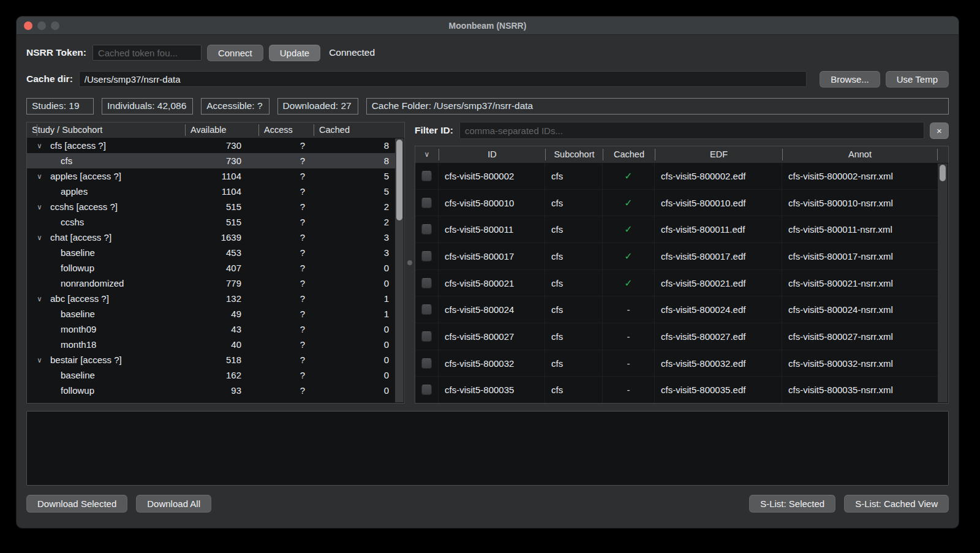  What do you see at coordinates (222, 329) in the screenshot?
I see `tree-available-cell: 43` at bounding box center [222, 329].